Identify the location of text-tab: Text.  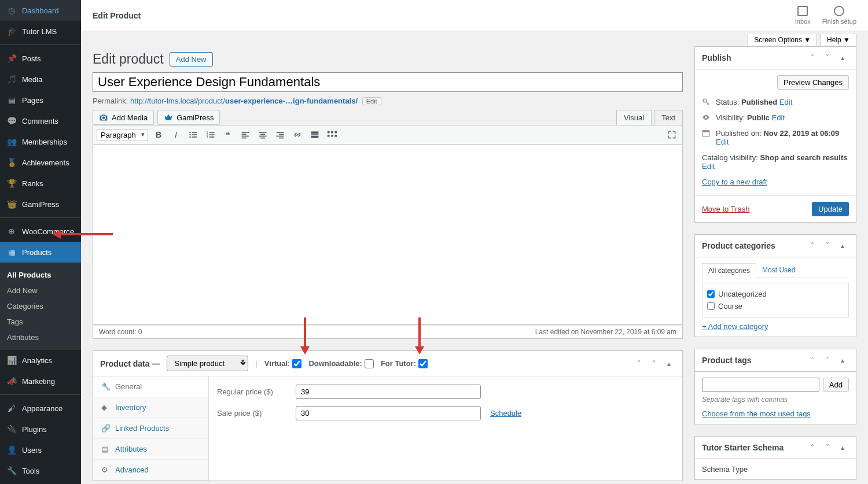
(668, 117).